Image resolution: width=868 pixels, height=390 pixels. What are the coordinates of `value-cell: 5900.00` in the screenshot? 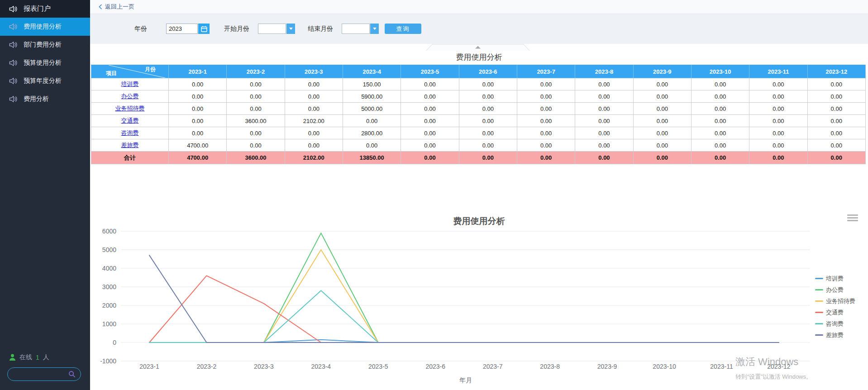 It's located at (372, 97).